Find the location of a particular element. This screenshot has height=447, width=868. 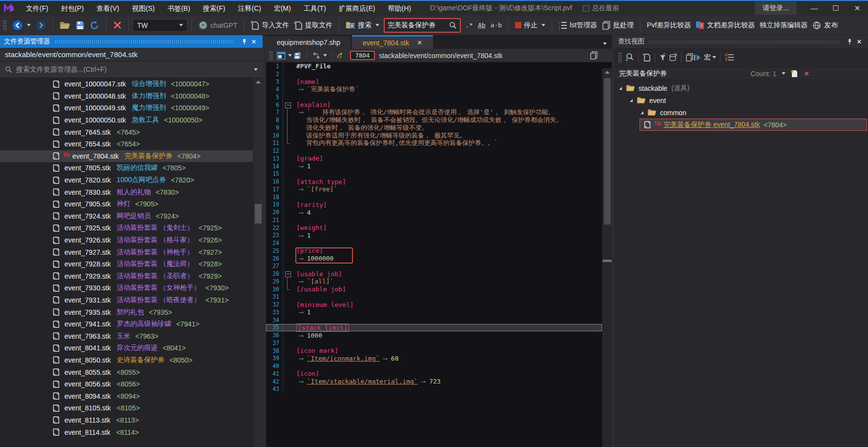

code-line: 6[explain] is located at coordinates (434, 105).